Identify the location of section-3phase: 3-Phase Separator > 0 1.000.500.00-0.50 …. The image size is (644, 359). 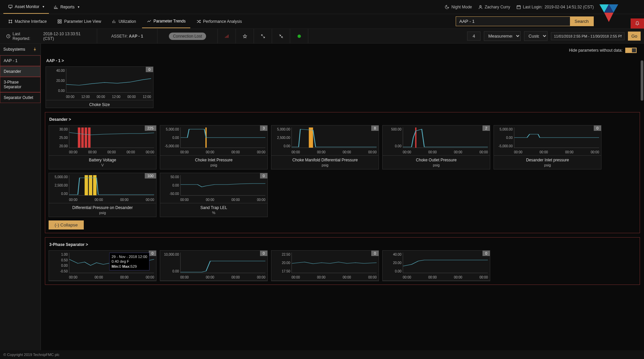
(342, 261).